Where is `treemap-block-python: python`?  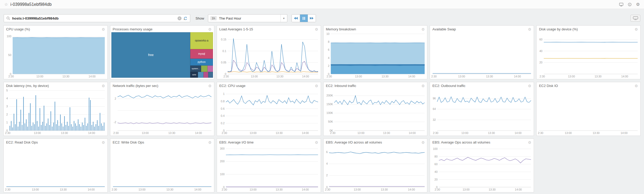
treemap-block-python: python is located at coordinates (202, 62).